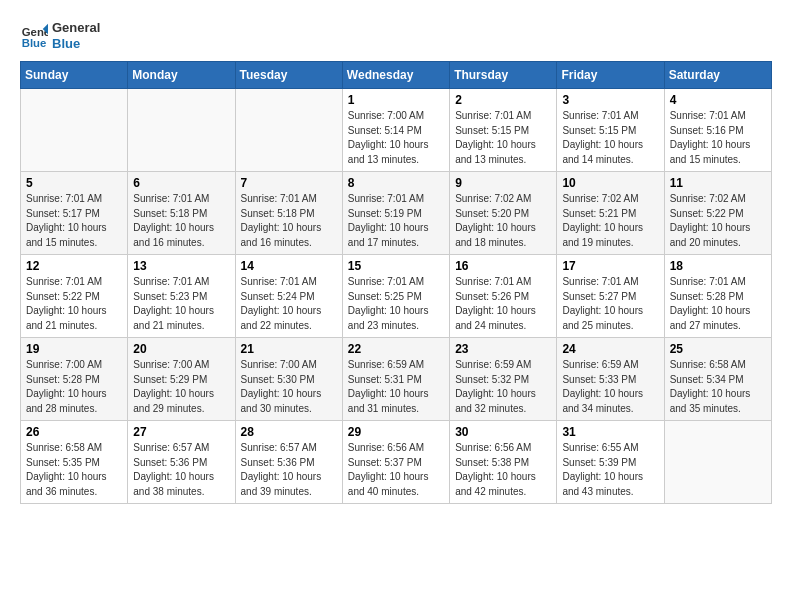 The height and width of the screenshot is (612, 792). What do you see at coordinates (396, 304) in the screenshot?
I see `day-detail: Sunrise: 7:01 AM Sunset: 5:25 PM Dayligh…` at bounding box center [396, 304].